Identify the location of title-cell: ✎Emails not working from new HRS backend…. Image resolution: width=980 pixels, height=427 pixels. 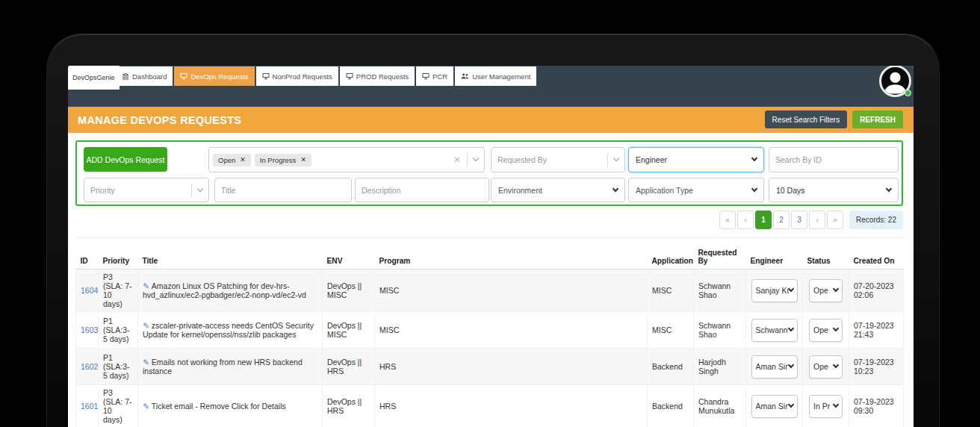
(230, 367).